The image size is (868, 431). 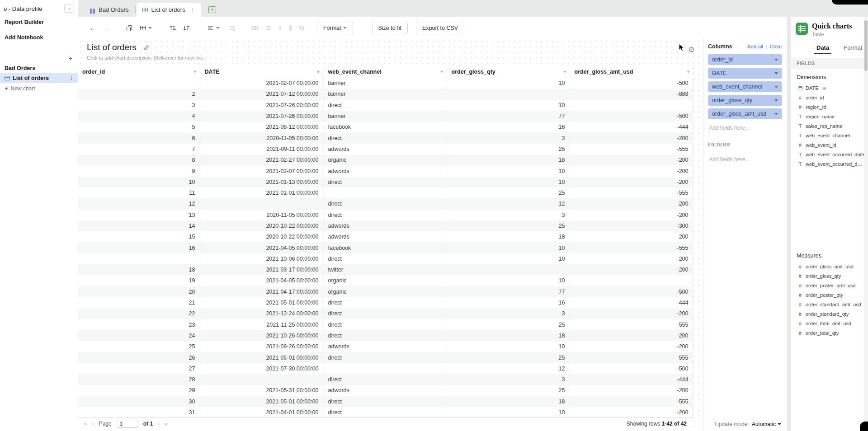 I want to click on field-item-web_event_occurred_do_w_n: Tweb_event_occurred_do_w_n, so click(x=830, y=164).